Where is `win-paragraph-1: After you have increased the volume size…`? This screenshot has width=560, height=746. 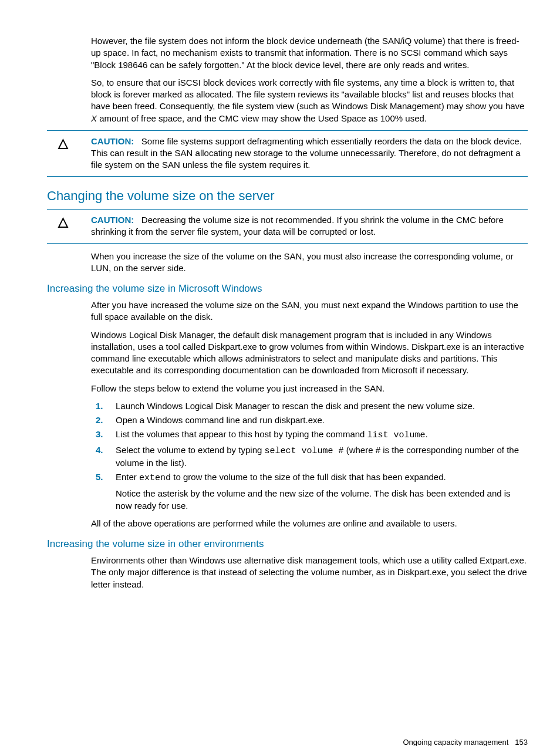 win-paragraph-1: After you have increased the volume size… is located at coordinates (309, 311).